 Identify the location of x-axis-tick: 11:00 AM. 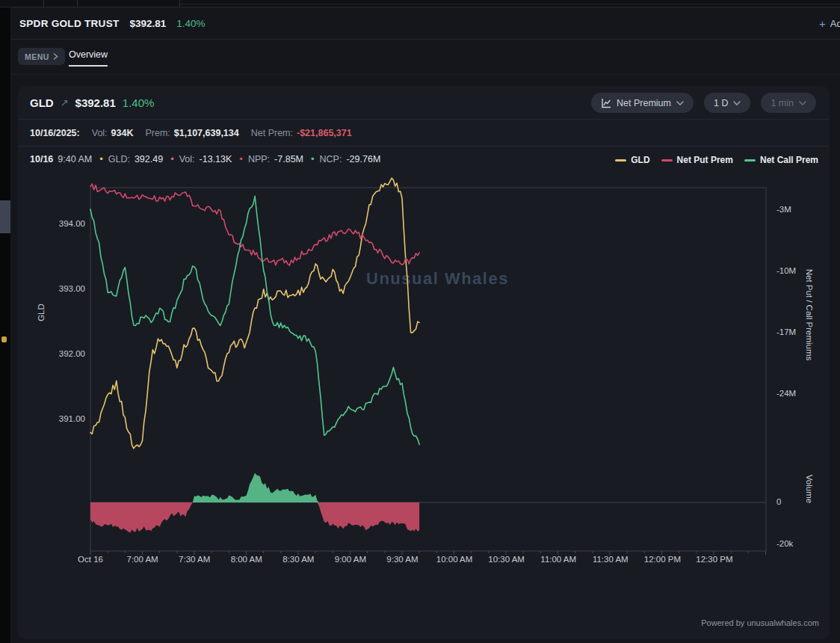
(558, 559).